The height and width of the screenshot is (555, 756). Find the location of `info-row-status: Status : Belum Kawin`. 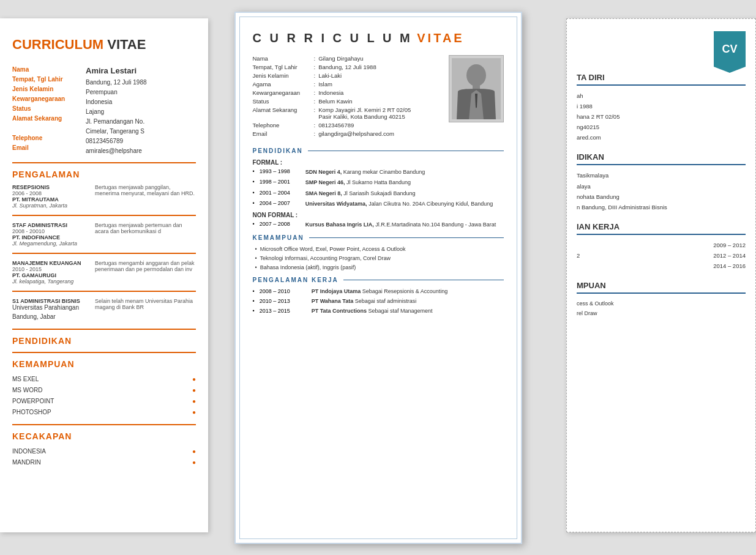

info-row-status: Status : Belum Kawin is located at coordinates (348, 102).